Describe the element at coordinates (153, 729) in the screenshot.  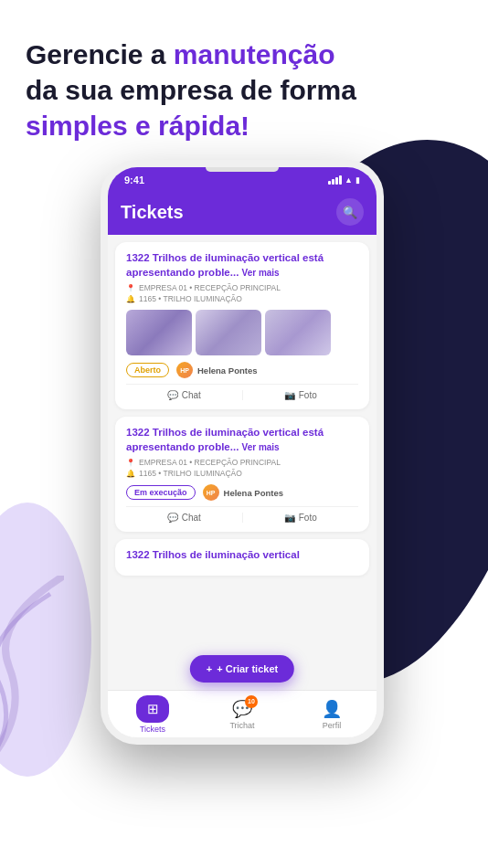
I see `nav-tickets-label: Tickets` at that location.